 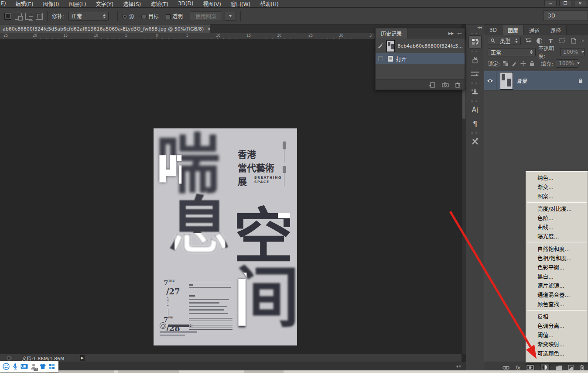 What do you see at coordinates (475, 60) in the screenshot?
I see `brush-panel-icon` at bounding box center [475, 60].